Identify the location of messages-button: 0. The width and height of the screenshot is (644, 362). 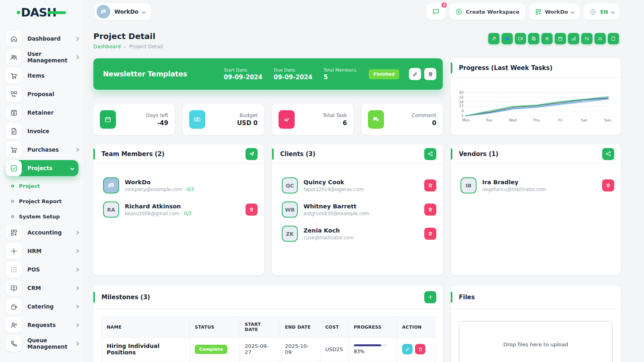
(436, 12).